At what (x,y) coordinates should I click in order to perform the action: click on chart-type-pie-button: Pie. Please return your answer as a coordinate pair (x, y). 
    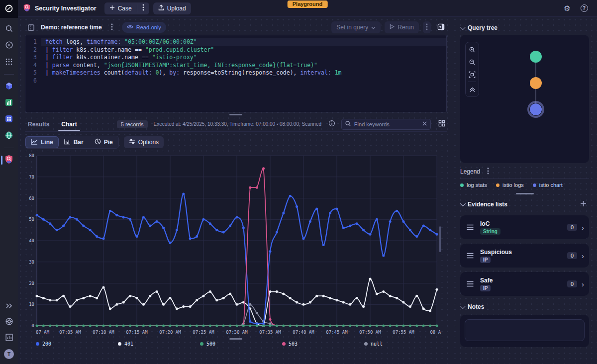
    Looking at the image, I should click on (103, 142).